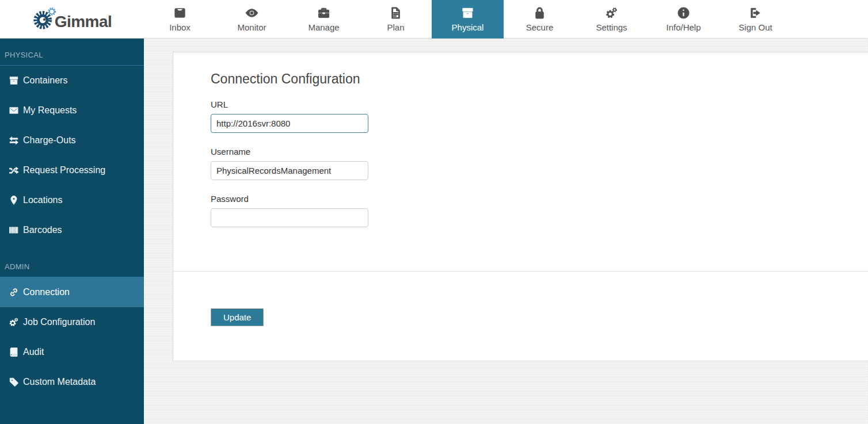  I want to click on nav-item-manage: Manage, so click(323, 20).